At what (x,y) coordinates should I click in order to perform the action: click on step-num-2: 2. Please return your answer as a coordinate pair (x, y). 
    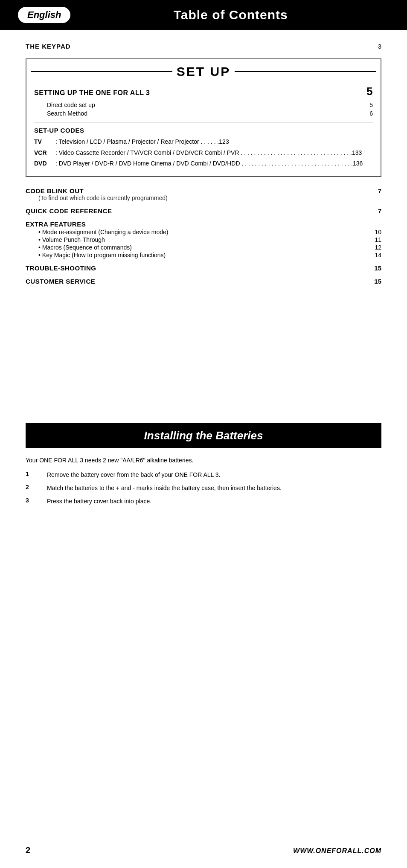
    Looking at the image, I should click on (36, 487).